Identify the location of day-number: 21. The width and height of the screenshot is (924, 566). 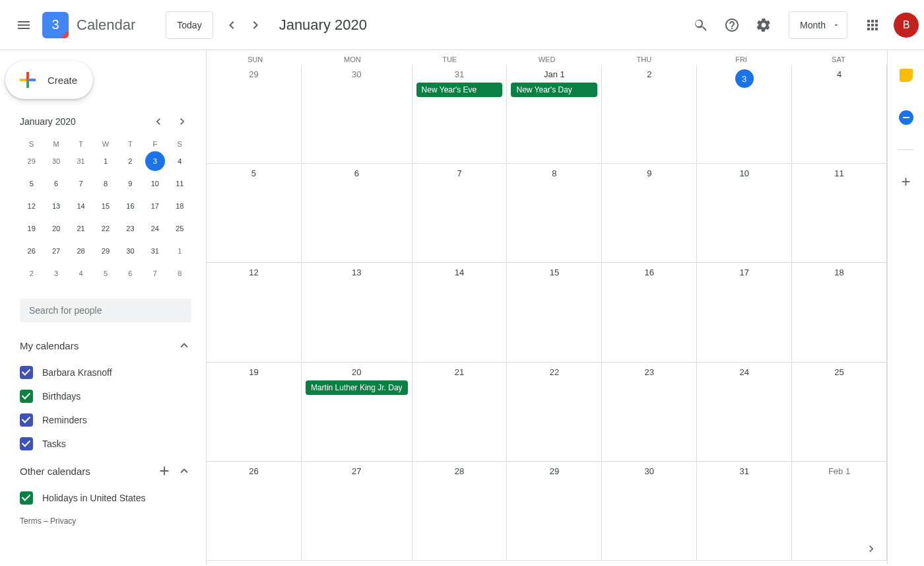
(459, 372).